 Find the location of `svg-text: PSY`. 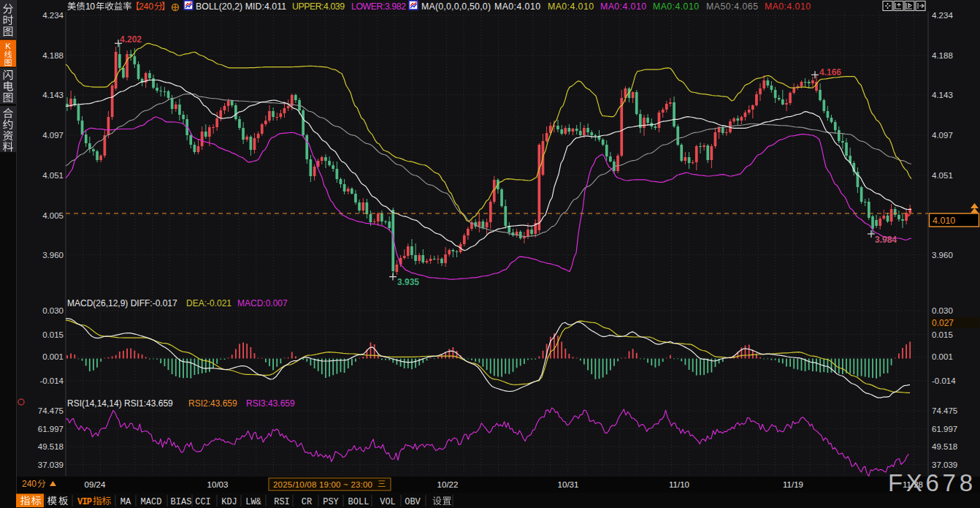

svg-text: PSY is located at coordinates (331, 502).